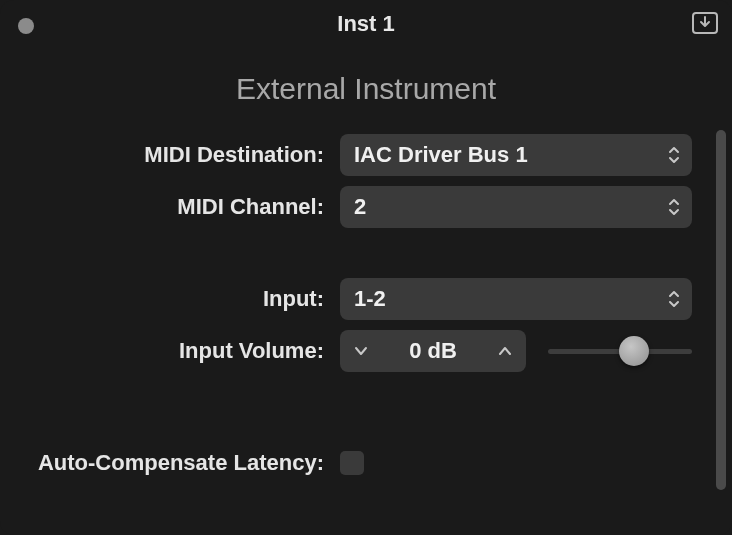  I want to click on chevron-down-icon, so click(361, 351).